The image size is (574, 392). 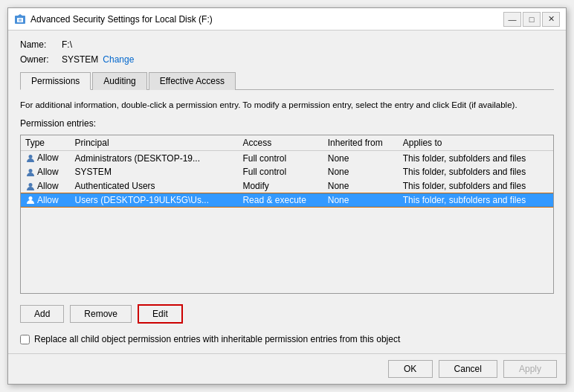 What do you see at coordinates (287, 81) in the screenshot?
I see `tab-bar: Permissions Auditing Effective Access` at bounding box center [287, 81].